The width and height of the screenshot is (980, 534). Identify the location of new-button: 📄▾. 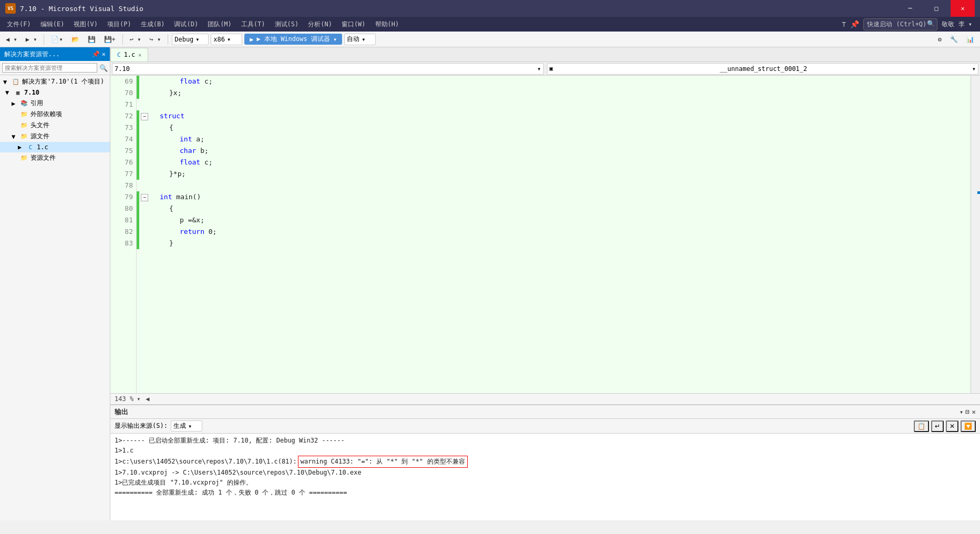
(57, 39).